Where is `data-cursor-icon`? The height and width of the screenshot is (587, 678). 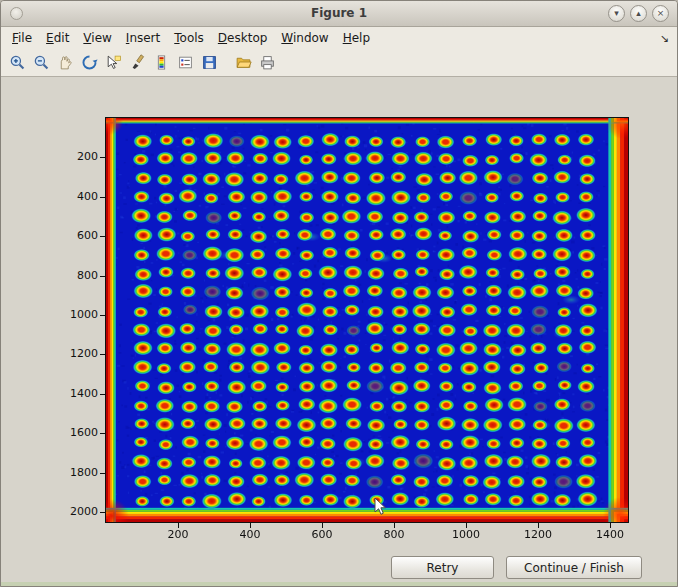
data-cursor-icon is located at coordinates (114, 62).